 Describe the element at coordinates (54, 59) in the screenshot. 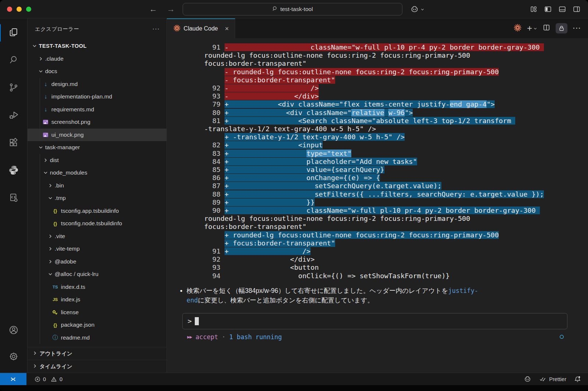

I see `tree-item-label: .claude` at that location.